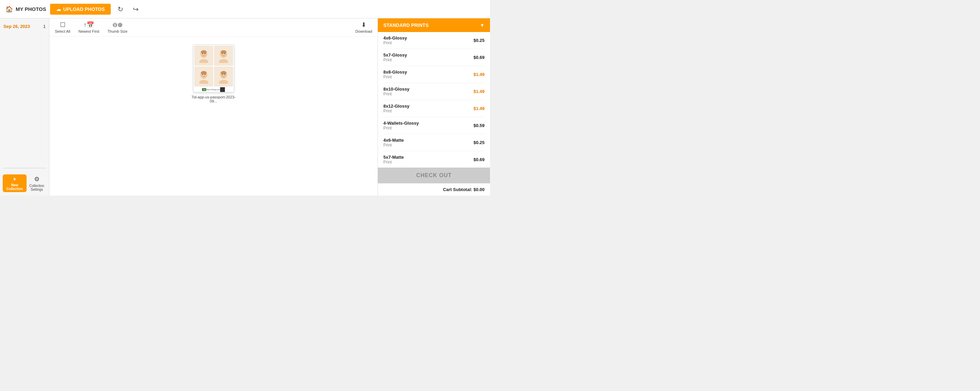 This screenshot has height=391, width=980. I want to click on print-item-price: $0.59, so click(479, 126).